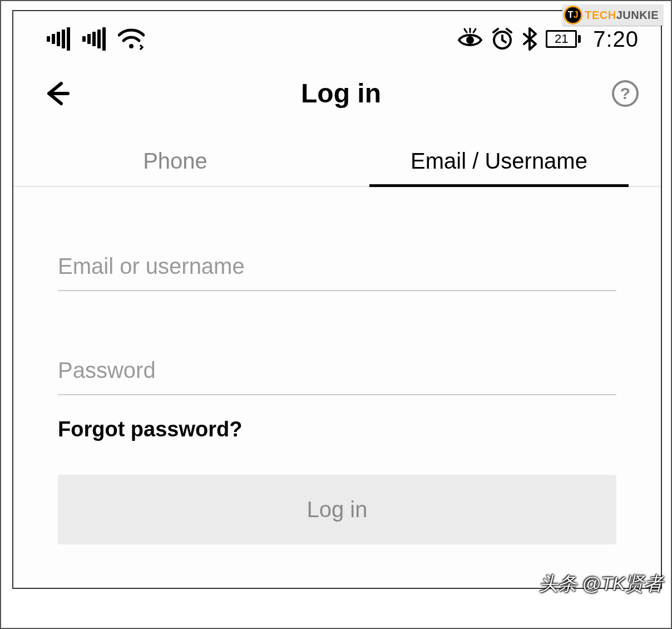 This screenshot has height=629, width=672. Describe the element at coordinates (337, 430) in the screenshot. I see `forgot-password-link: Forgot password?` at that location.